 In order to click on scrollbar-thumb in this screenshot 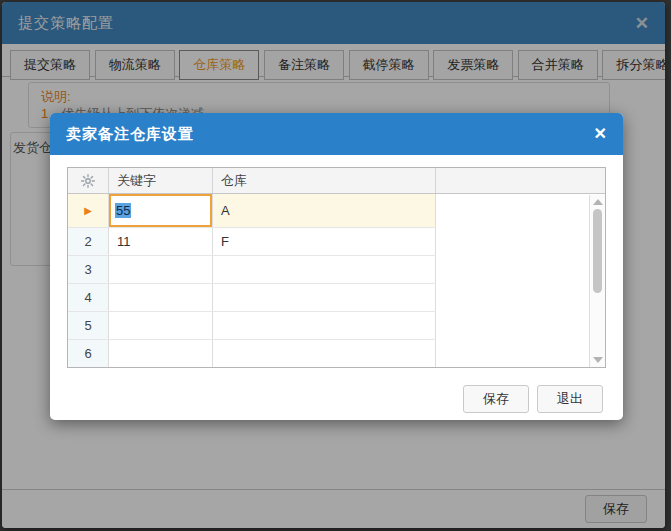, I will do `click(598, 251)`.